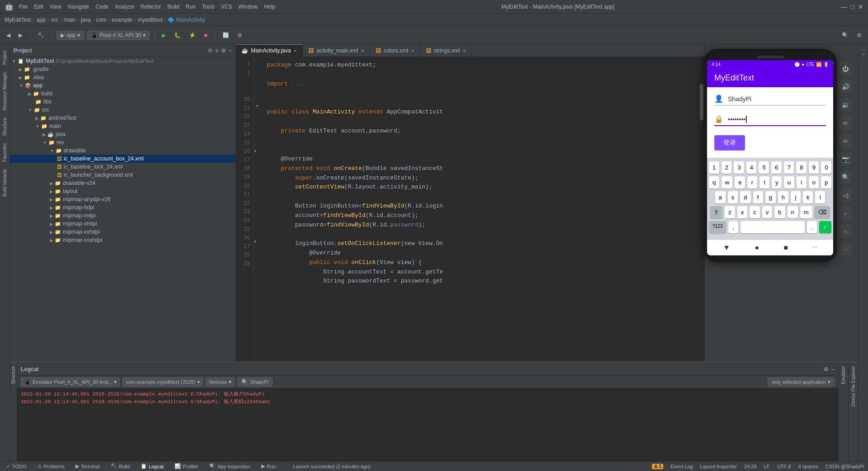 The width and height of the screenshot is (868, 471). What do you see at coordinates (777, 183) in the screenshot?
I see `key-y: y` at bounding box center [777, 183].